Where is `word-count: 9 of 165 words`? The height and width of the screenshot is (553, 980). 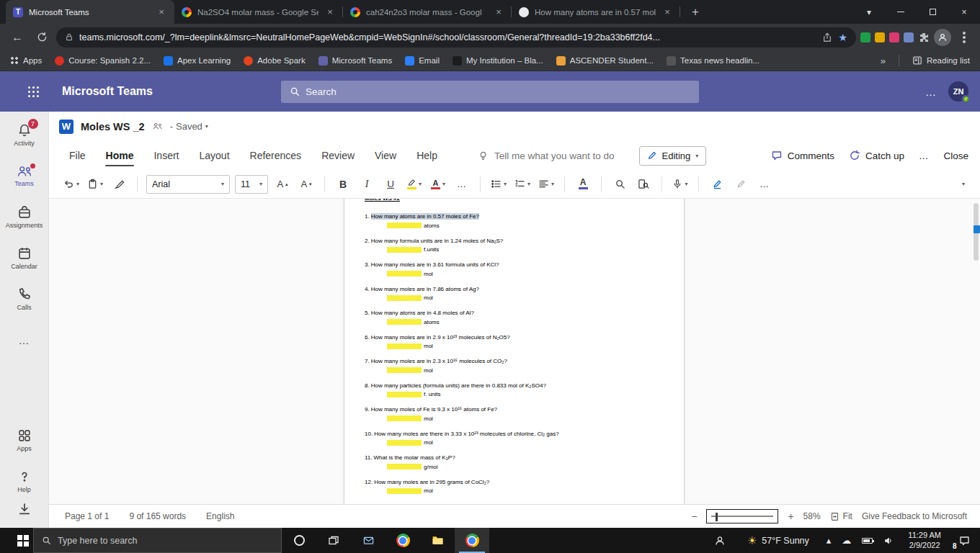
word-count: 9 of 165 words is located at coordinates (157, 516).